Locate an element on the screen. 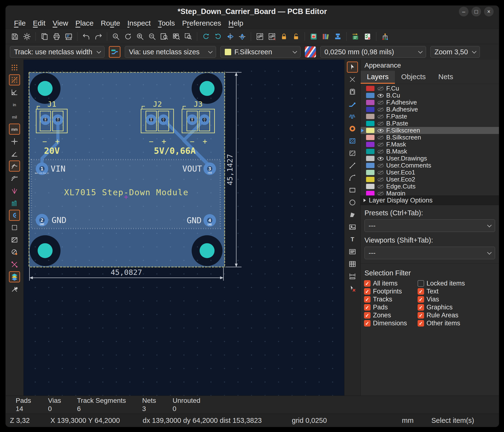  curved-ratsnest-button is located at coordinates (15, 178).